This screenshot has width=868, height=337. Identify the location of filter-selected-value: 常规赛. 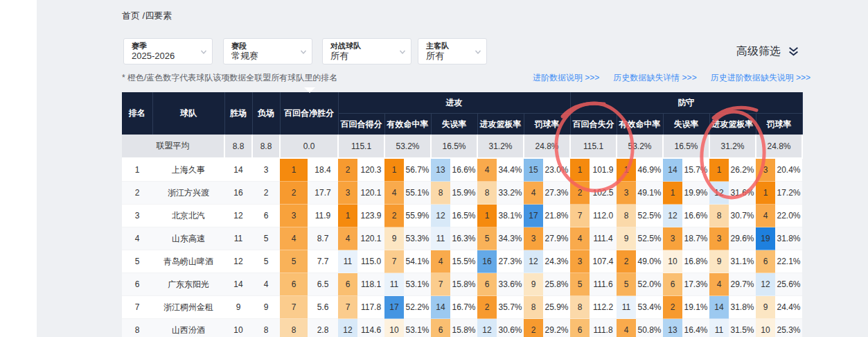
(264, 56).